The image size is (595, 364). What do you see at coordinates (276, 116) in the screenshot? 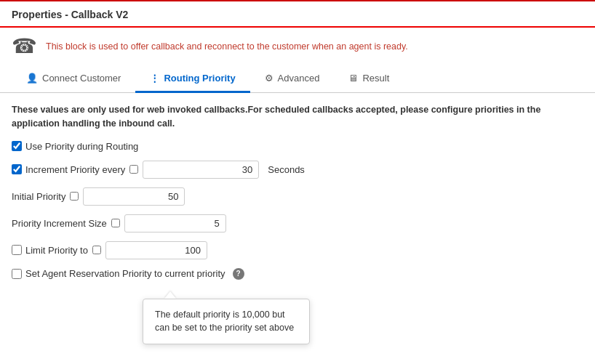
I see `warning-text: These values are only used for web invok…` at bounding box center [276, 116].